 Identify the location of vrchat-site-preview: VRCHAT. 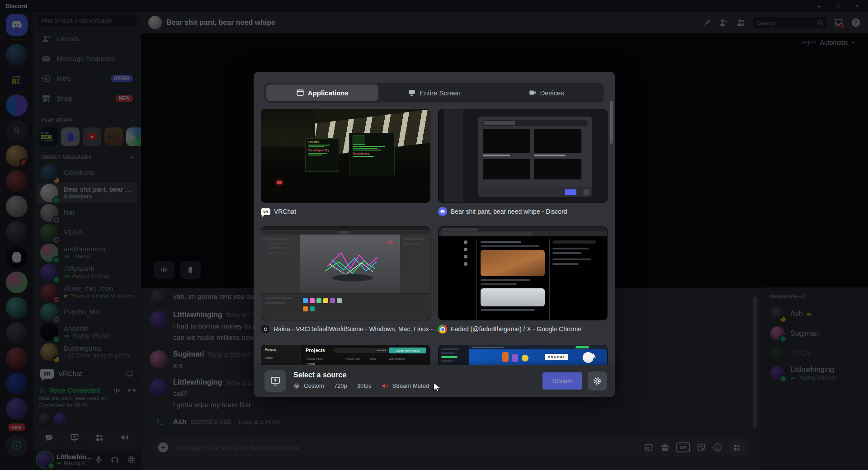
(523, 355).